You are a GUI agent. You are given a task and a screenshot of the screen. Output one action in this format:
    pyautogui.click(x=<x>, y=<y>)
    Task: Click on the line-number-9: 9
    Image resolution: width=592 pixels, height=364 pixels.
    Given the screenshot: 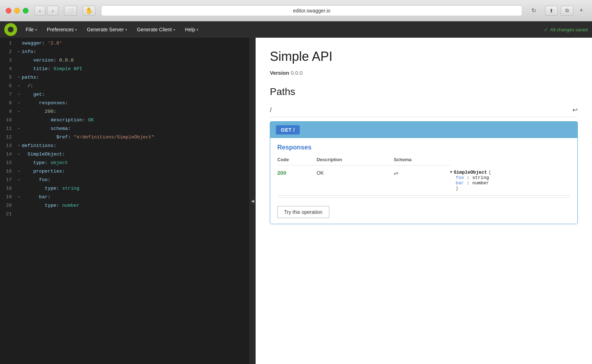 What is the action you would take?
    pyautogui.click(x=8, y=112)
    